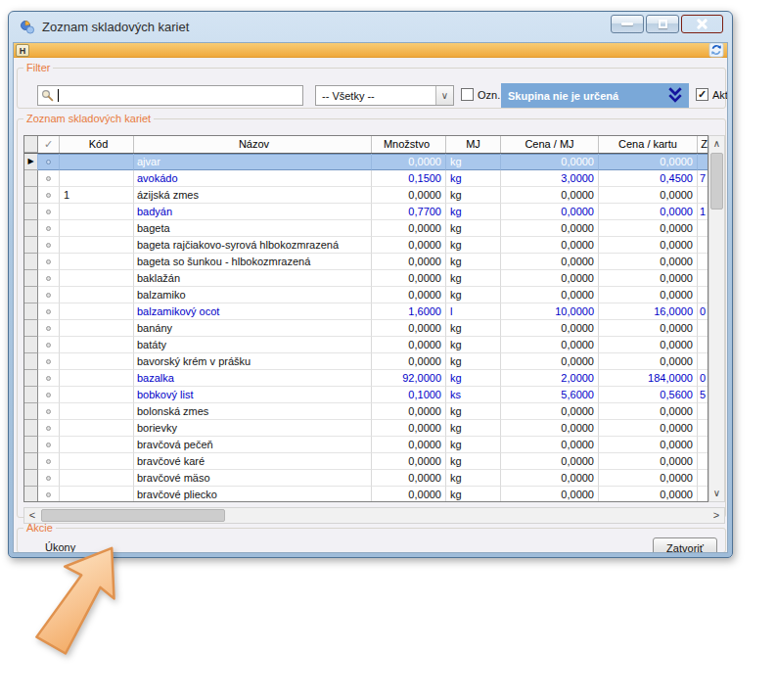 This screenshot has height=700, width=776. I want to click on table-row: batáty0,0000kg0,00000,0000, so click(366, 345).